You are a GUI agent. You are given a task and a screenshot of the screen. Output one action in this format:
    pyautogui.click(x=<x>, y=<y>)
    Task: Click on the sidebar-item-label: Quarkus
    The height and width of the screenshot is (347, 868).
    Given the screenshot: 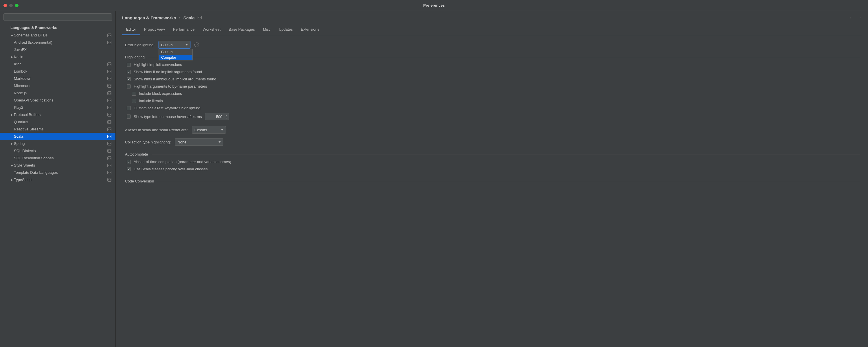 What is the action you would take?
    pyautogui.click(x=61, y=122)
    